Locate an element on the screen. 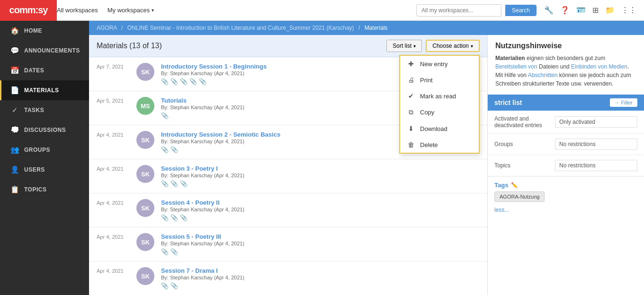  mark-as-read-icon: ✔ is located at coordinates (411, 96).